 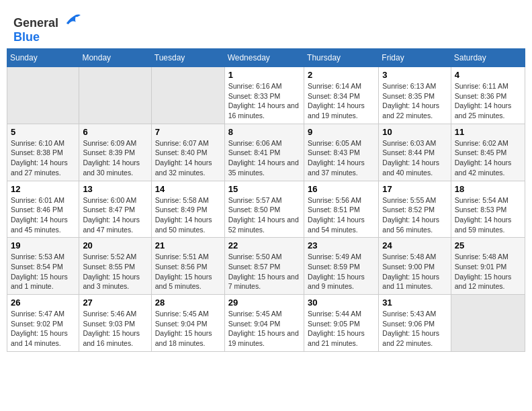 I want to click on day-info: Sunrise: 5:51 AMSunset: 8:56 PMDaylight:…, so click(x=188, y=271).